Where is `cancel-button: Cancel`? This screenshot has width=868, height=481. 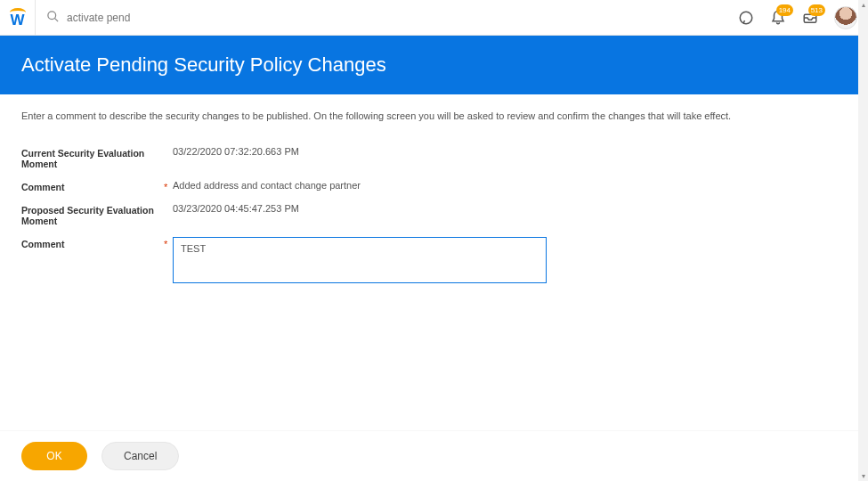 cancel-button: Cancel is located at coordinates (141, 456).